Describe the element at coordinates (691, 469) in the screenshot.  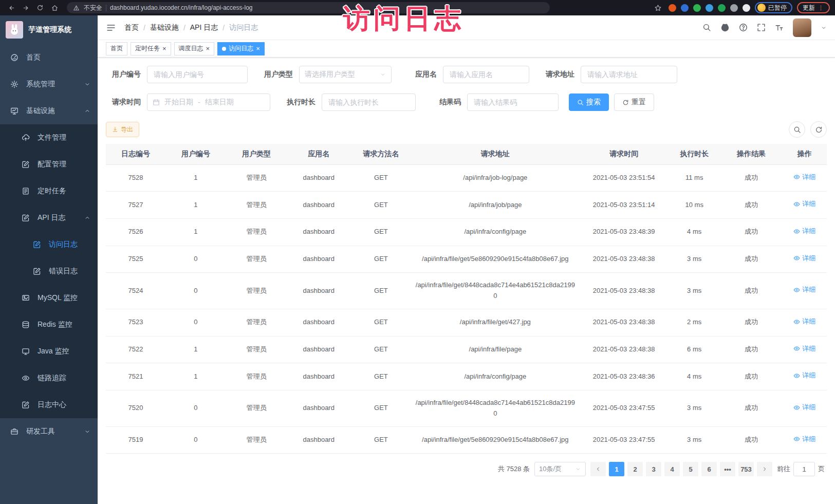
I see `page-button-5: 5` at that location.